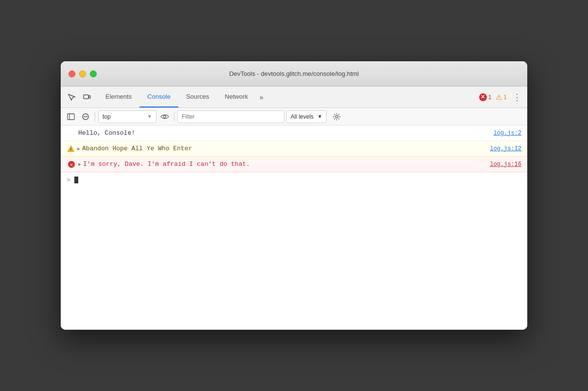  What do you see at coordinates (286, 133) in the screenshot?
I see `log-message-1: Hello, Console!` at bounding box center [286, 133].